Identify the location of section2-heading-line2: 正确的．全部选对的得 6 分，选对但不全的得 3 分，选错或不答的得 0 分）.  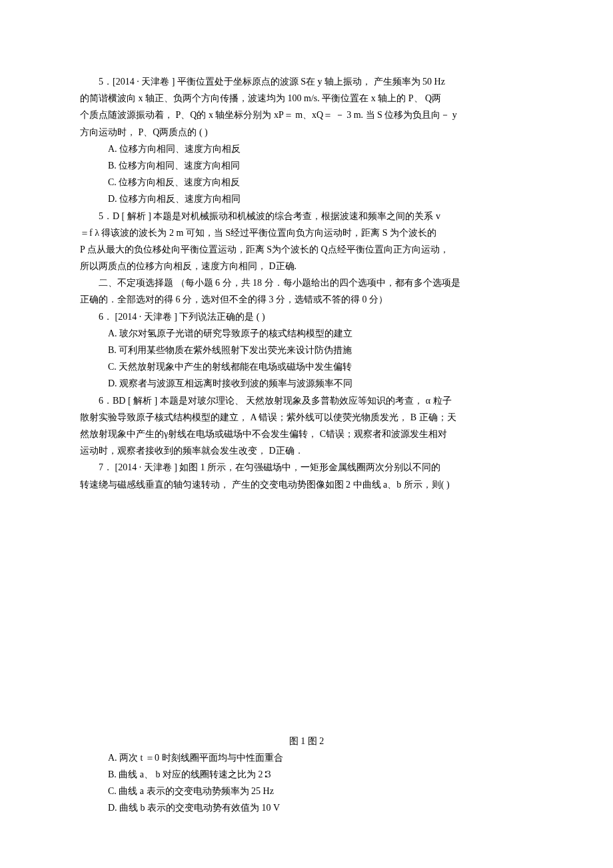
(306, 300).